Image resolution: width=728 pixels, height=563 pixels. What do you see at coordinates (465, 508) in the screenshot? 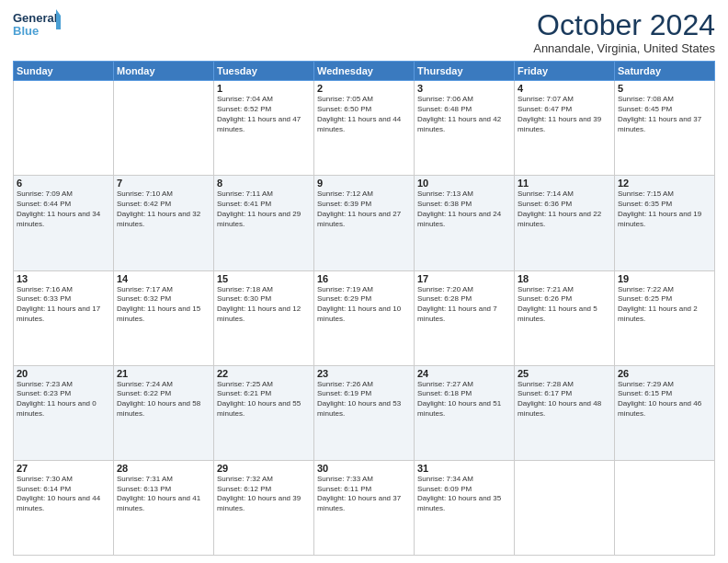
I see `calendar-cell: 31Sunrise: 7:34 AM Sunset: 6:09 PM Dayli…` at bounding box center [465, 508].